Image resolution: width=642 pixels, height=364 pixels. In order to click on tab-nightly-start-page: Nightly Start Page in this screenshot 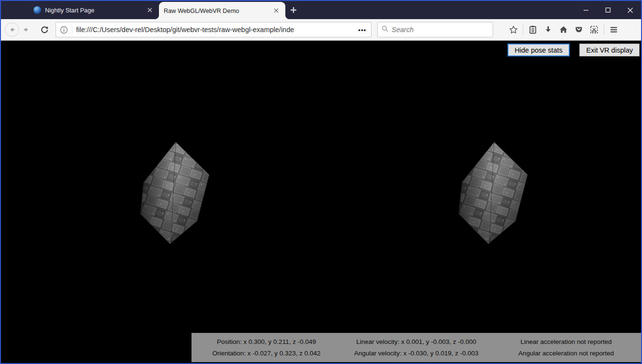, I will do `click(94, 10)`.